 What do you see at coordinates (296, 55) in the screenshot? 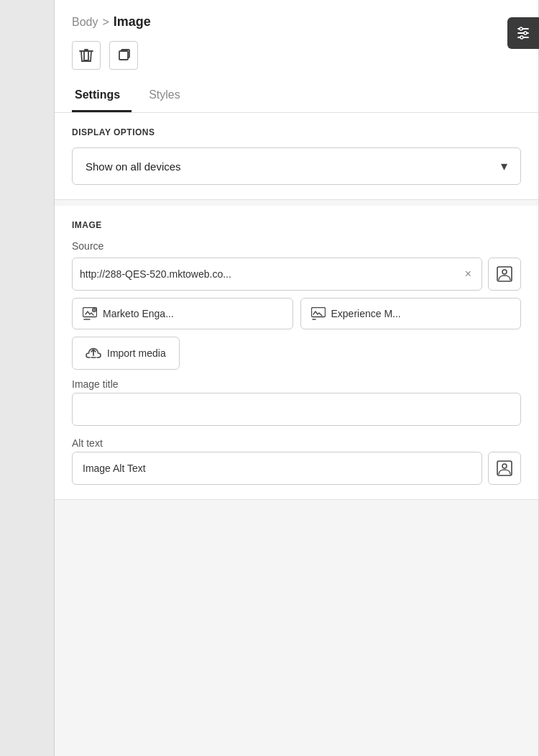
I see `toolbar` at bounding box center [296, 55].